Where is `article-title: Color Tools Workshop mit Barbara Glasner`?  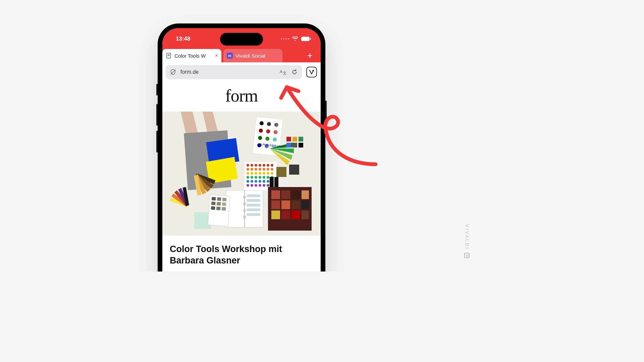
article-title: Color Tools Workshop mit Barbara Glasner is located at coordinates (241, 253).